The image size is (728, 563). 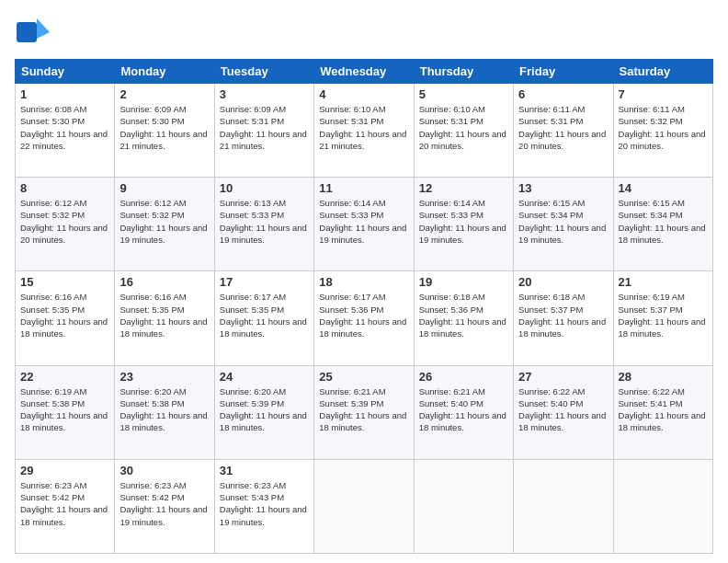 I want to click on calendar-cell: 22Sunrise: 6:19 AMSunset: 5:38 PMDayligh…, so click(x=65, y=412).